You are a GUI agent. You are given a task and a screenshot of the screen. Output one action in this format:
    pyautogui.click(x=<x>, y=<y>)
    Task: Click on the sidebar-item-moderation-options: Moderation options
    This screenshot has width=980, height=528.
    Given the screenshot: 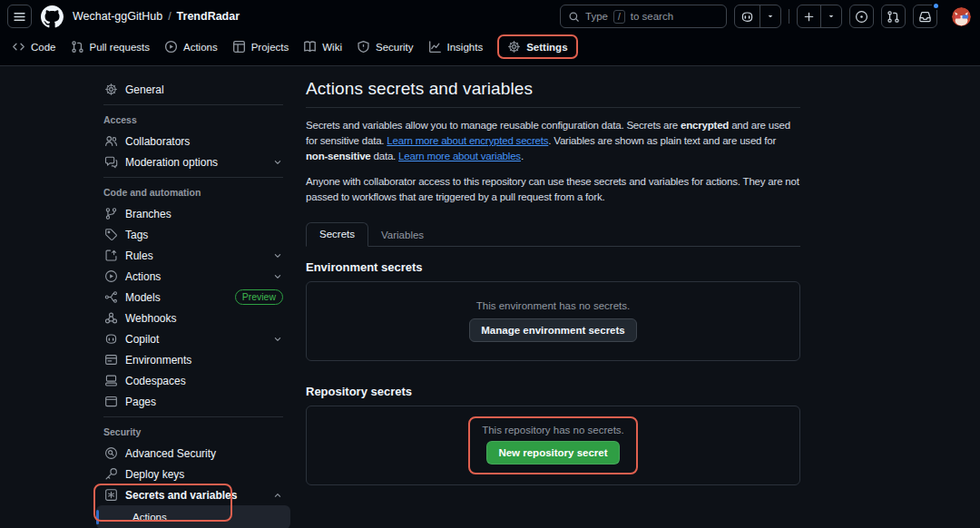 What is the action you would take?
    pyautogui.click(x=193, y=161)
    